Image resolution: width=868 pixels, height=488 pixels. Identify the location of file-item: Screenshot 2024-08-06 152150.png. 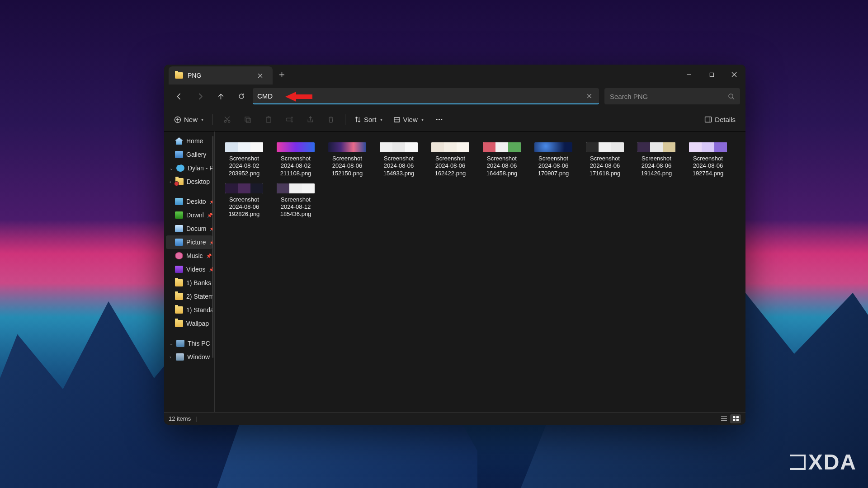
(347, 161).